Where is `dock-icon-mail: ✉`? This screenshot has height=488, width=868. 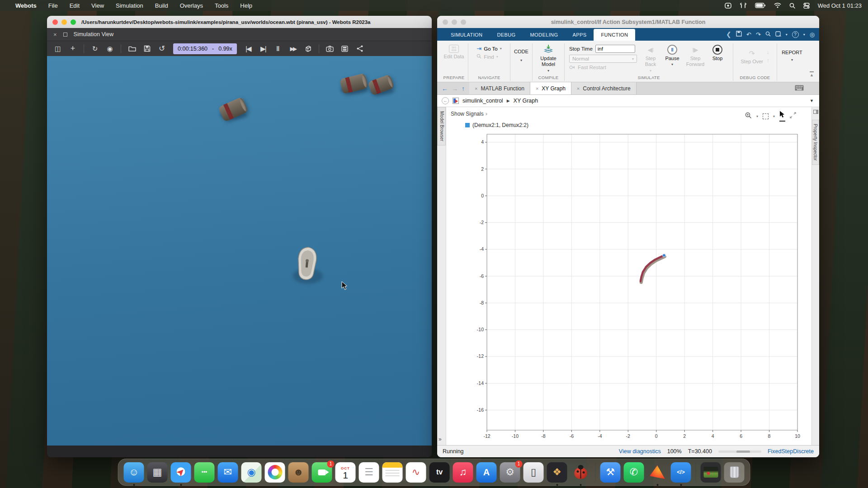
dock-icon-mail: ✉ is located at coordinates (228, 473).